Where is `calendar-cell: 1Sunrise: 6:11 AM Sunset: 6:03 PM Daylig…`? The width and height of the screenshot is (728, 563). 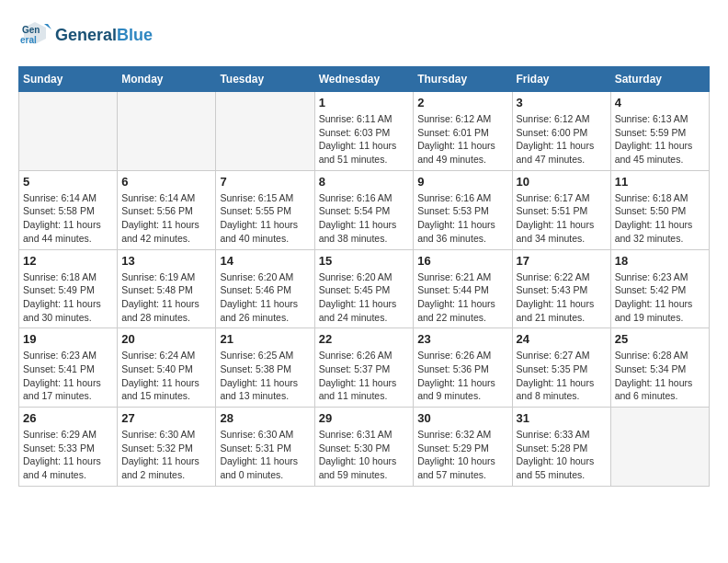 calendar-cell: 1Sunrise: 6:11 AM Sunset: 6:03 PM Daylig… is located at coordinates (364, 132).